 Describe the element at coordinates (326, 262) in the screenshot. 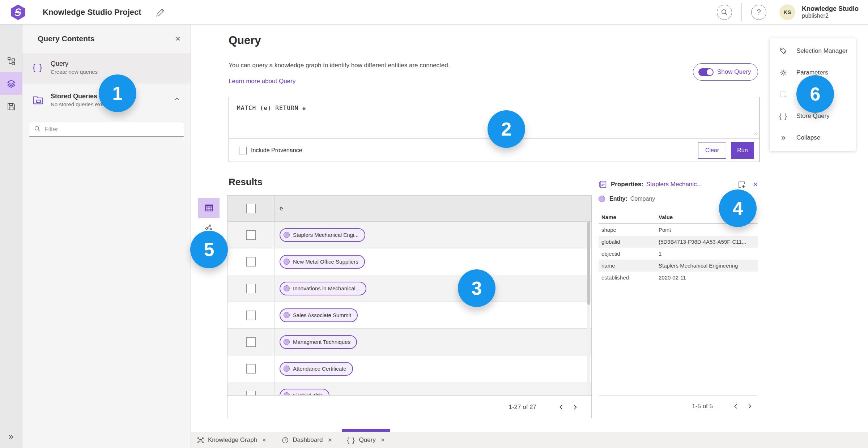

I see `entity-name: New Metal Office Suppliers` at that location.